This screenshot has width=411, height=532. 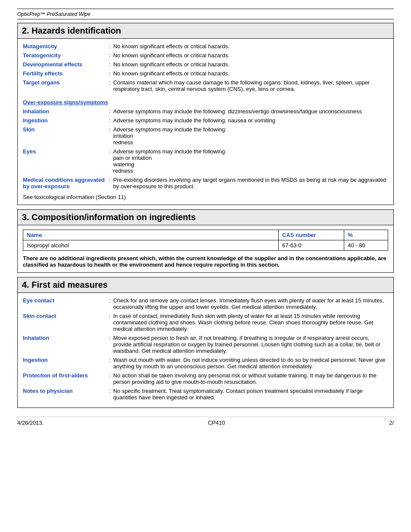 What do you see at coordinates (251, 65) in the screenshot?
I see `value-developmental: No known significant effects or critical…` at bounding box center [251, 65].